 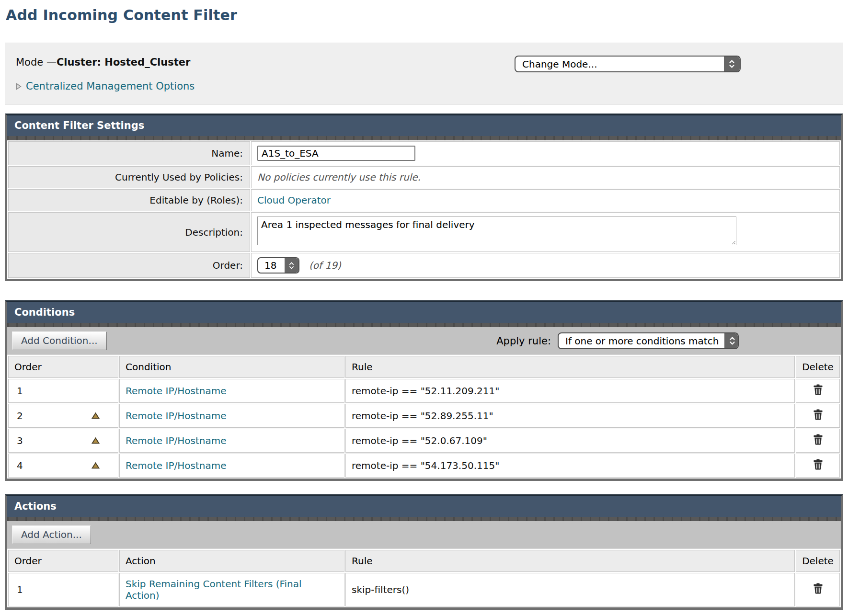 I want to click on apply-rule-label: Apply rule:, so click(x=524, y=341).